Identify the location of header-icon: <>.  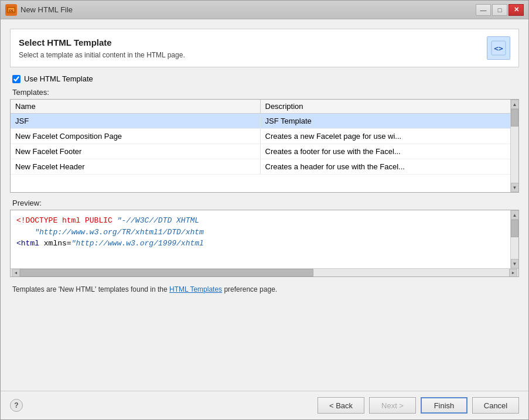
(499, 48).